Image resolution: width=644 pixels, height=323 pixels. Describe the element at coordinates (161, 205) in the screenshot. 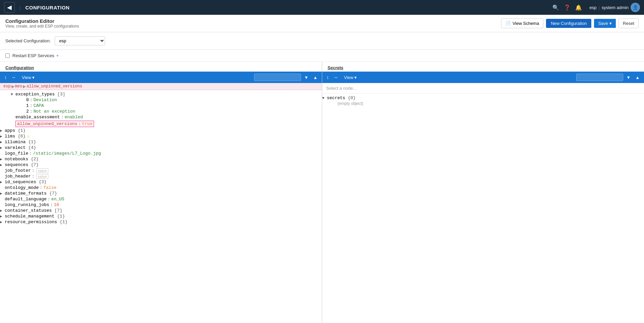

I see `list-item: long_running_jobs : 10` at that location.